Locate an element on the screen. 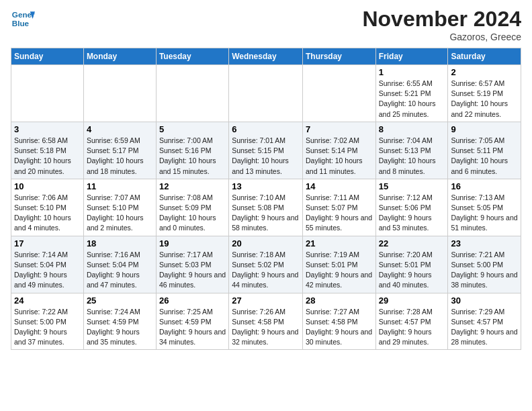 Image resolution: width=532 pixels, height=411 pixels. day-info: Sunrise: 7:16 AMSunset: 5:04 PMDaylight:… is located at coordinates (120, 270).